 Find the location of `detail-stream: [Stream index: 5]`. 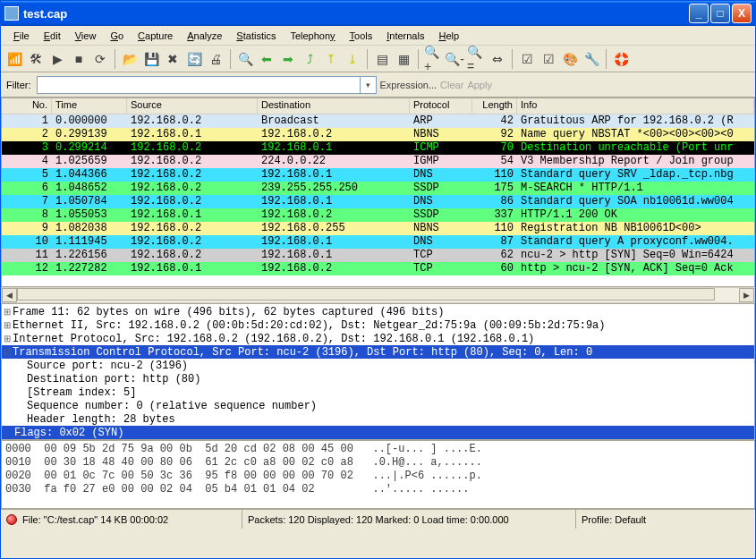

detail-stream: [Stream index: 5] is located at coordinates (69, 393).